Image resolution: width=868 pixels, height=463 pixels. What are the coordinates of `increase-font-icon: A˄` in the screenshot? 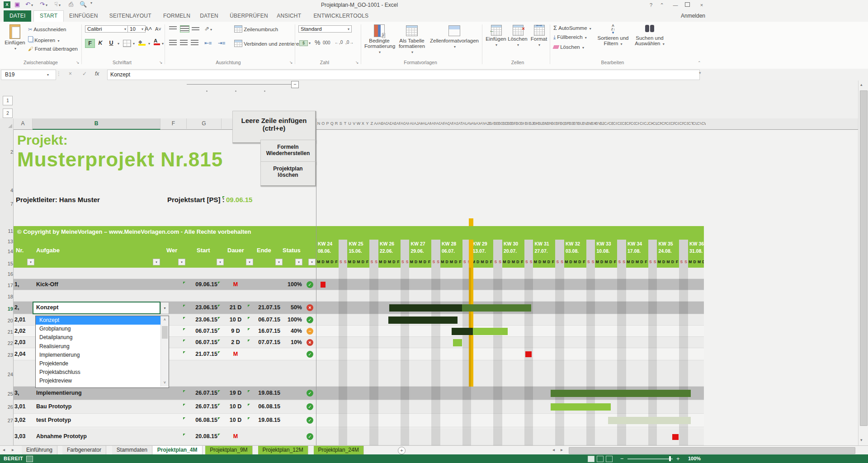 It's located at (148, 29).